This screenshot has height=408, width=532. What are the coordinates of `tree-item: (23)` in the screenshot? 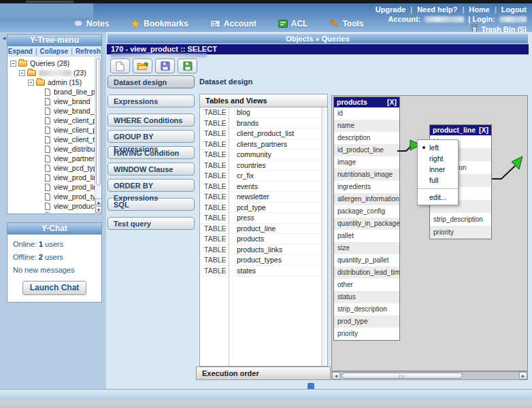 It's located at (54, 73).